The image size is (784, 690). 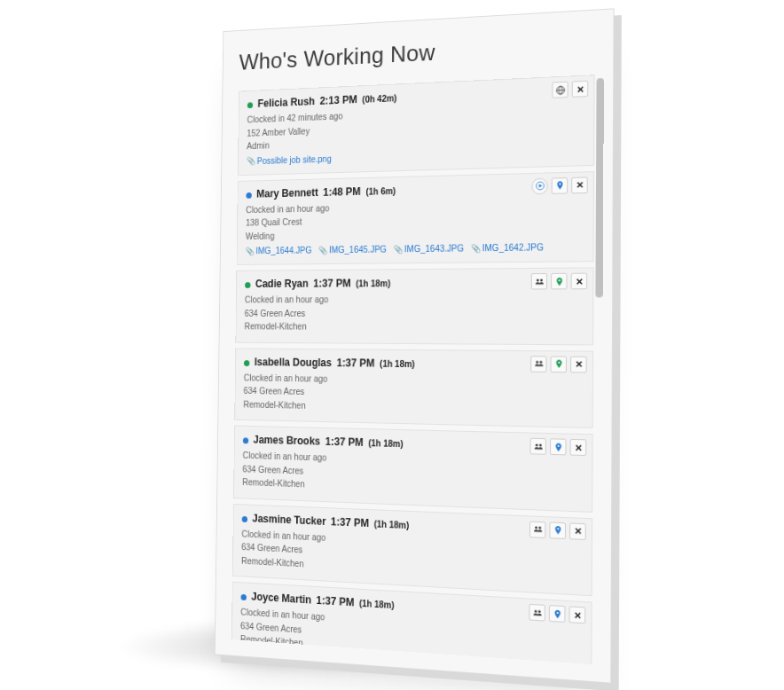 What do you see at coordinates (539, 186) in the screenshot?
I see `play-icon-button` at bounding box center [539, 186].